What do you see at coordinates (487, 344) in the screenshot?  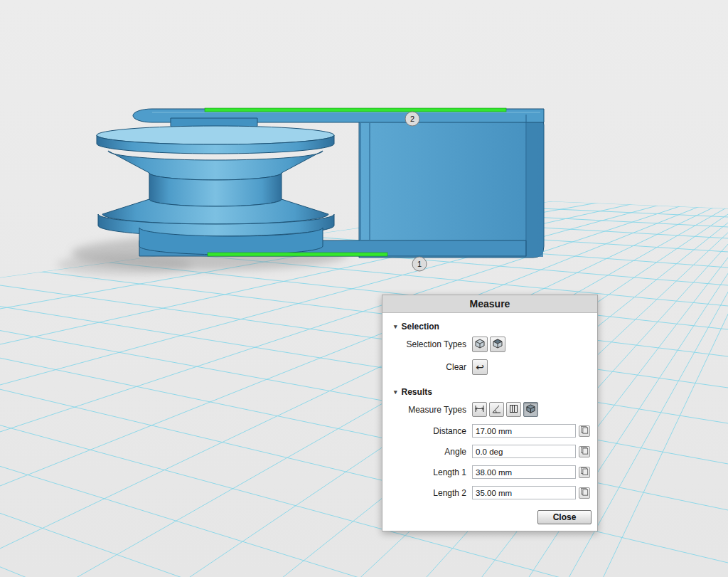 I see `selection-types-row: Selection Types` at bounding box center [487, 344].